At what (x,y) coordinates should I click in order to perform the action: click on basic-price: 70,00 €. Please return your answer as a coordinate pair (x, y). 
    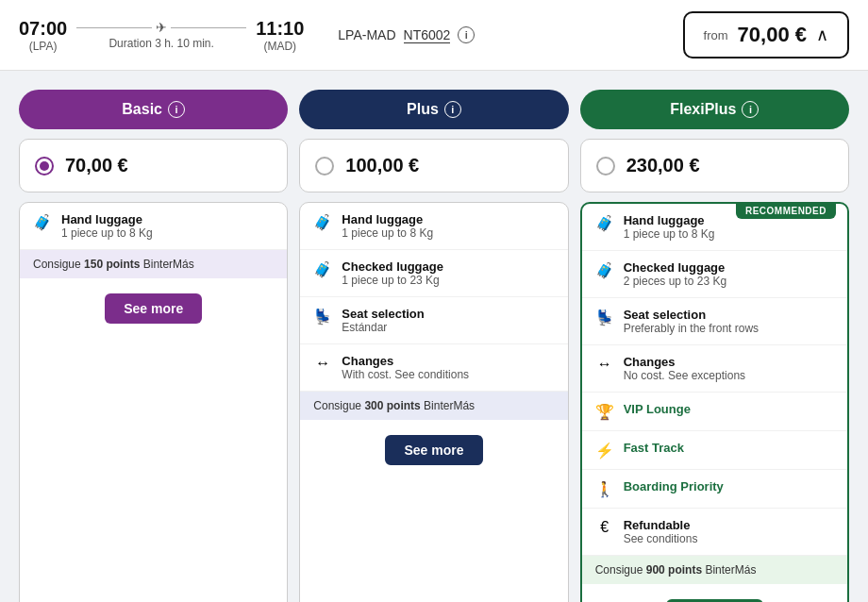
    Looking at the image, I should click on (96, 166).